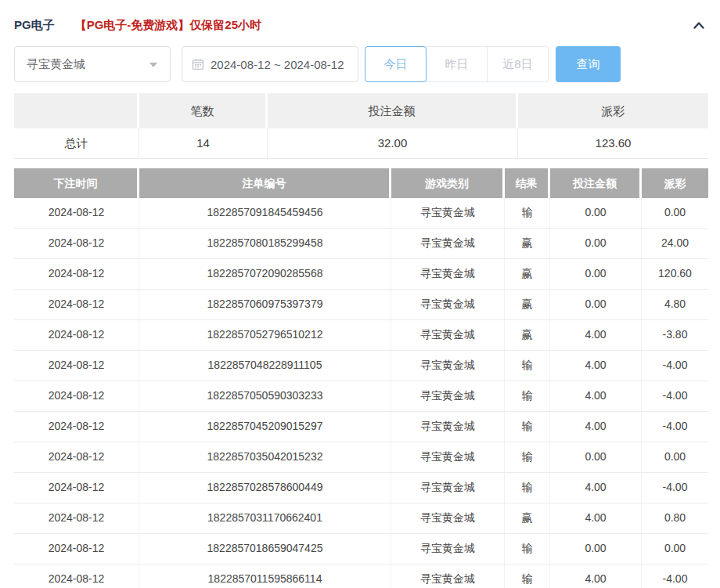  What do you see at coordinates (265, 427) in the screenshot?
I see `cell-order-id: 1822857045209015297` at bounding box center [265, 427].